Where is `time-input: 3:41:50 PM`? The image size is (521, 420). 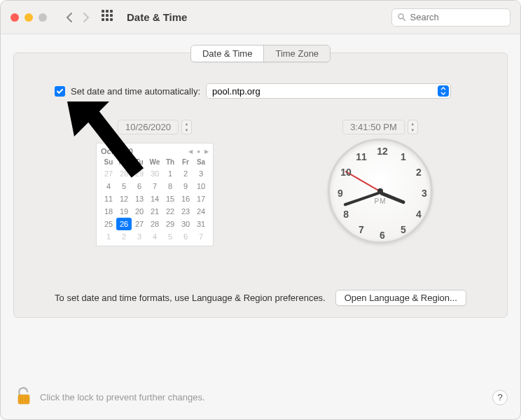 time-input: 3:41:50 PM is located at coordinates (374, 127).